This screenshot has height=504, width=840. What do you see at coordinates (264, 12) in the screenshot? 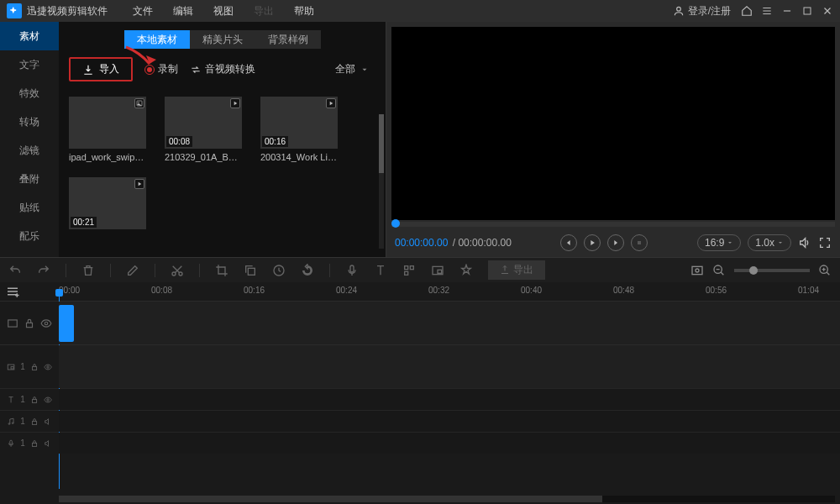
I see `menu-export: 导出` at bounding box center [264, 12].